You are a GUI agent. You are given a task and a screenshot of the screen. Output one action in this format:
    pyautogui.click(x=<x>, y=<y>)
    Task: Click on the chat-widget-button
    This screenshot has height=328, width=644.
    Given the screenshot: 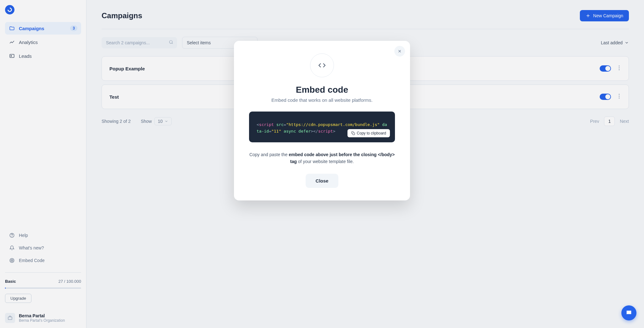 What is the action you would take?
    pyautogui.click(x=629, y=313)
    